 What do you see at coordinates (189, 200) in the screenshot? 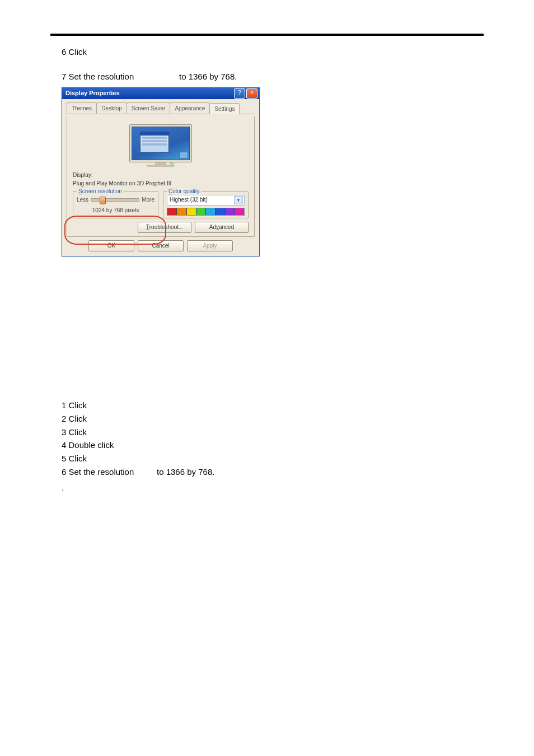
I see `color-quality-value: Highest (32 bit)` at bounding box center [189, 200].